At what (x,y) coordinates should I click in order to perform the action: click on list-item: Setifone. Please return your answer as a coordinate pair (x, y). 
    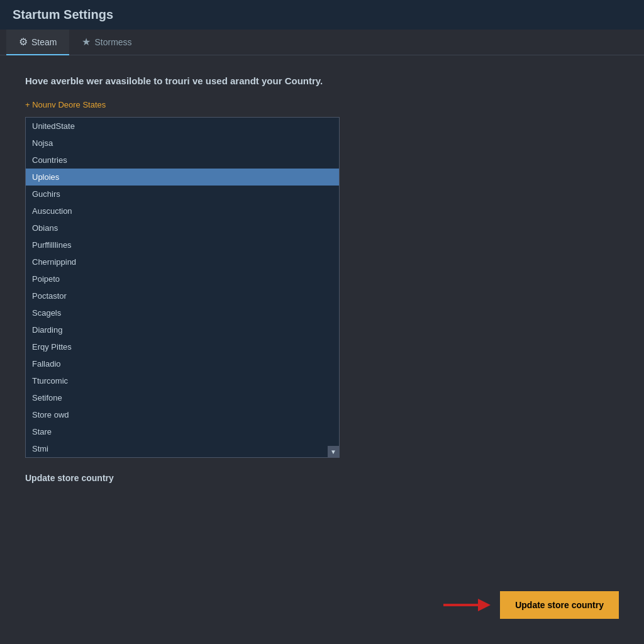
    Looking at the image, I should click on (182, 397).